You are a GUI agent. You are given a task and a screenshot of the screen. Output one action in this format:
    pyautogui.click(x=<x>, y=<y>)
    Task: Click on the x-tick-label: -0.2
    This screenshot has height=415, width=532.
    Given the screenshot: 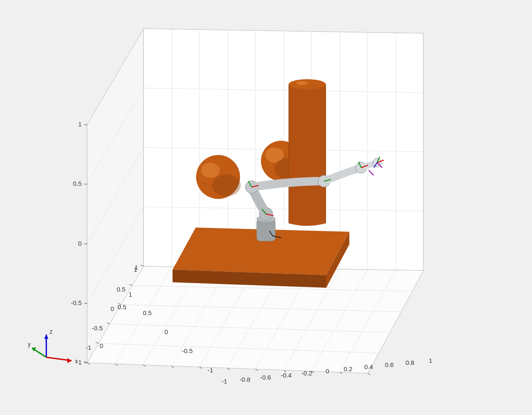 What is the action you would take?
    pyautogui.click(x=307, y=373)
    